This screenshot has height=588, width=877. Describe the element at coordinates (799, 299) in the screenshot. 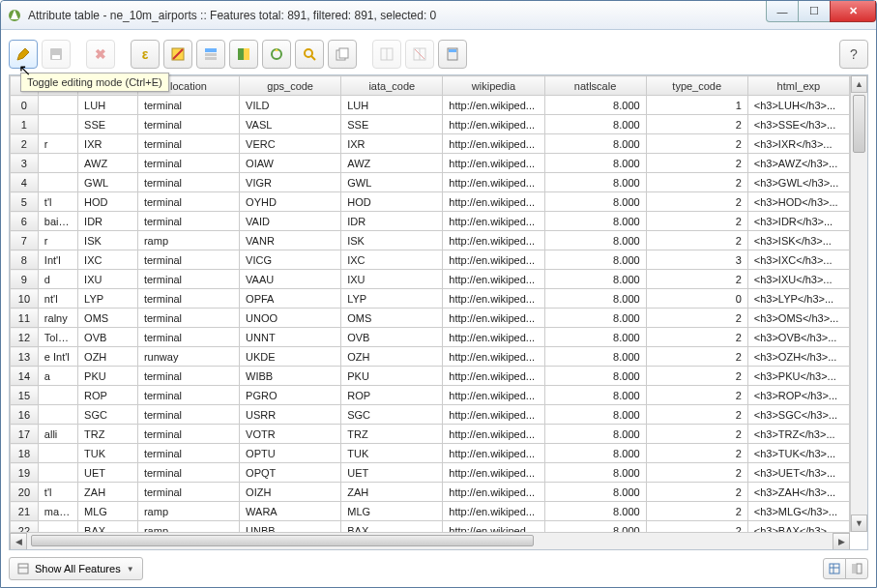

I see `cell: <h3>LYP</h3>...` at that location.